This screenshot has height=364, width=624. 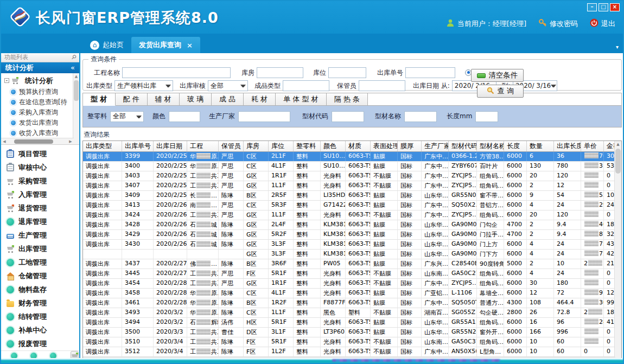 What do you see at coordinates (40, 208) in the screenshot?
I see `sidebar-item-4: 退货管理` at bounding box center [40, 208].